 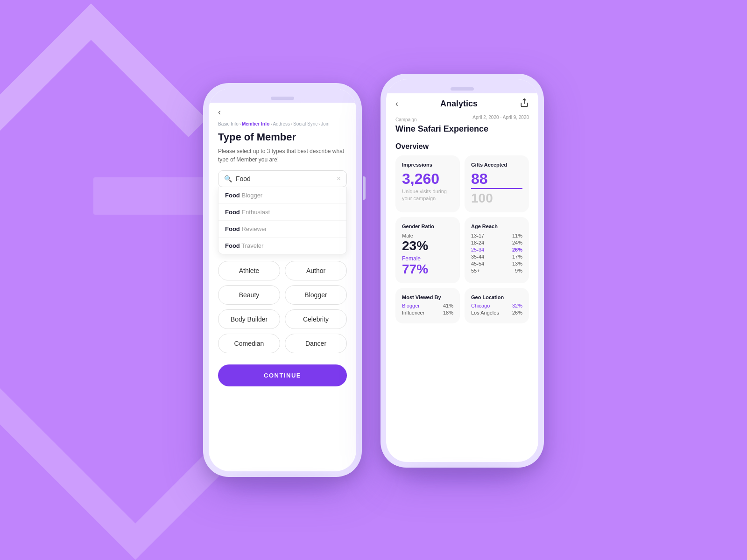 What do you see at coordinates (462, 250) in the screenshot?
I see `stats-grid-2: Gender Ratio Male 23% Female 77% Age Rea…` at bounding box center [462, 250].